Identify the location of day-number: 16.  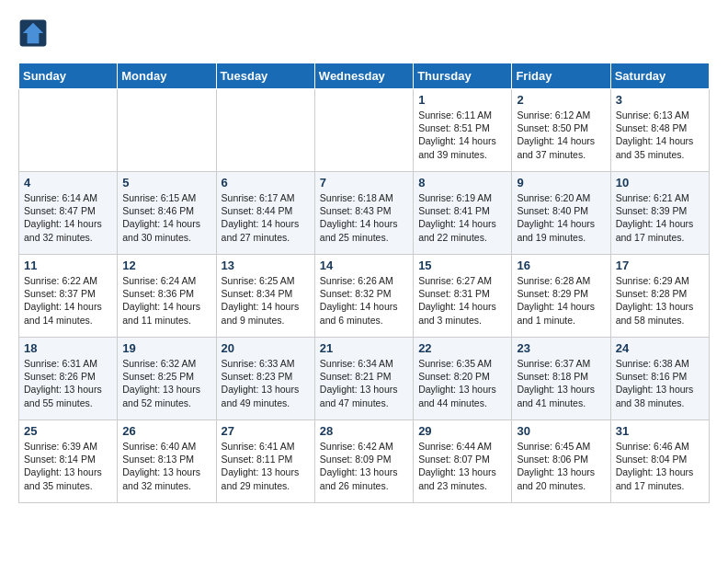
(561, 265).